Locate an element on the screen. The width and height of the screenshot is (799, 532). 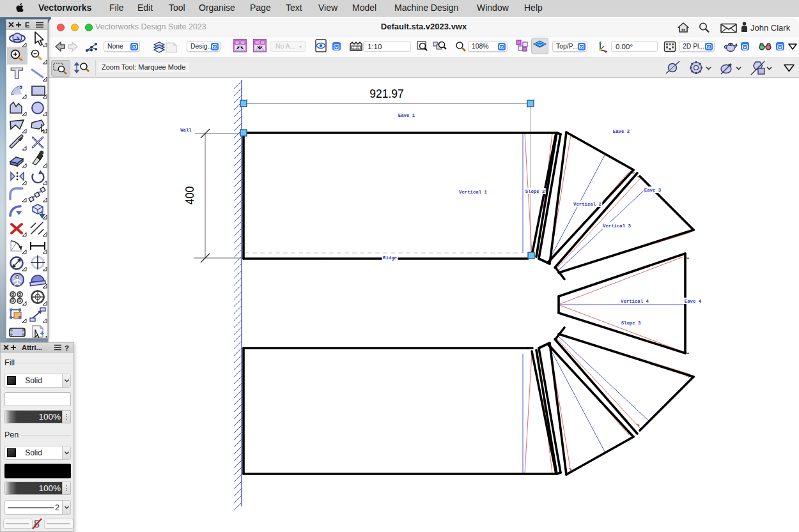
svg-text: 1 : 10 is located at coordinates (355, 47).